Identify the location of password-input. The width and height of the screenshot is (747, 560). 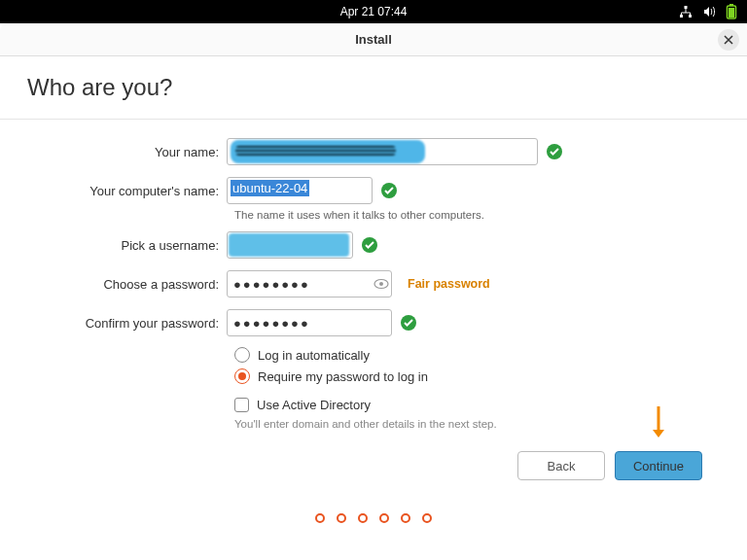
(309, 284).